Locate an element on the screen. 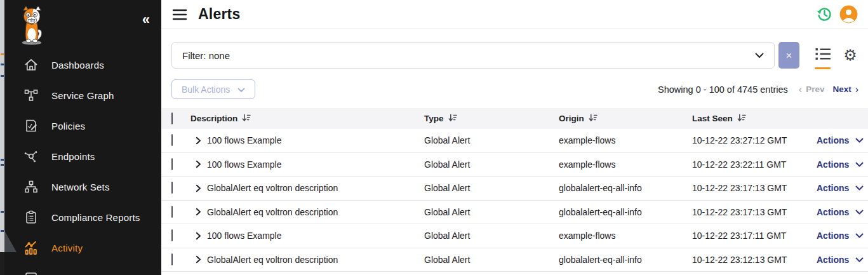  clear-filter-button: × is located at coordinates (789, 55).